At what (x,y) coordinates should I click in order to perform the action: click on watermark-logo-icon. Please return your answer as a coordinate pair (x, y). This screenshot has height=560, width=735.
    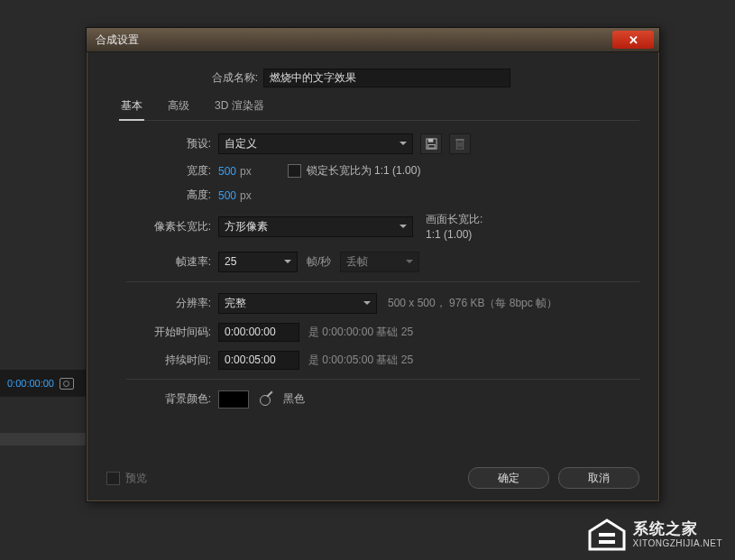
    Looking at the image, I should click on (607, 535).